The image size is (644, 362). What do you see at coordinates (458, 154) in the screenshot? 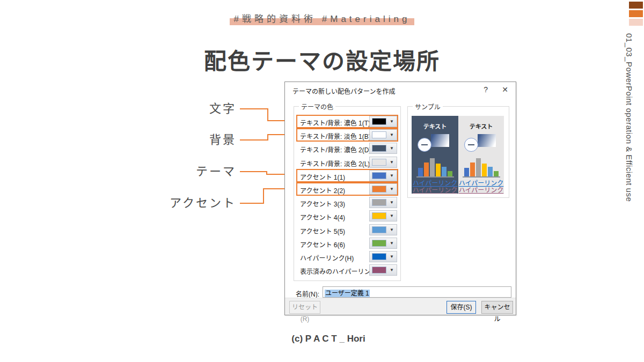
I see `sample-panels: テキスト ハイパーリンク` at bounding box center [458, 154].